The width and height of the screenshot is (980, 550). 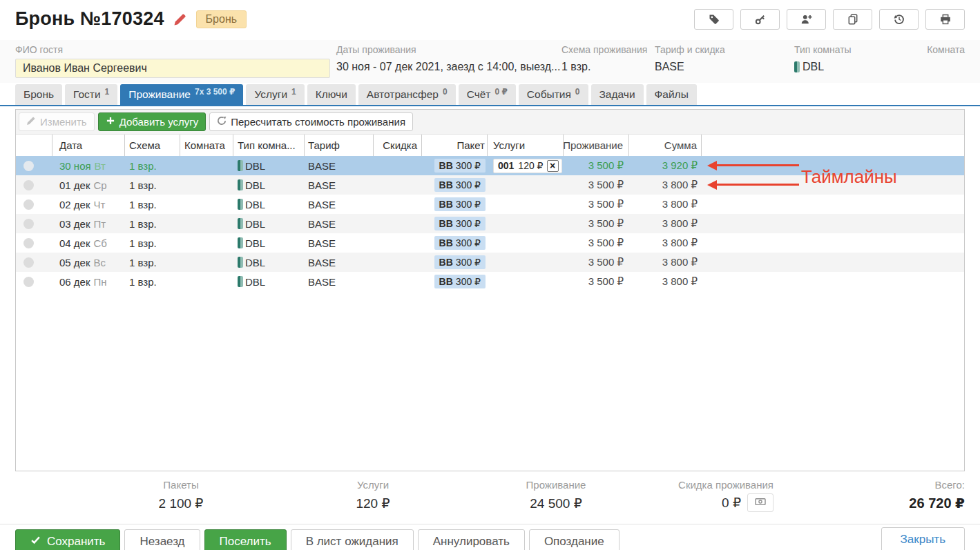 What do you see at coordinates (490, 204) in the screenshot?
I see `table-row: 02 декЧт1 взр.DBLBASEBB300 ₽3 500 ₽3 800…` at bounding box center [490, 204].